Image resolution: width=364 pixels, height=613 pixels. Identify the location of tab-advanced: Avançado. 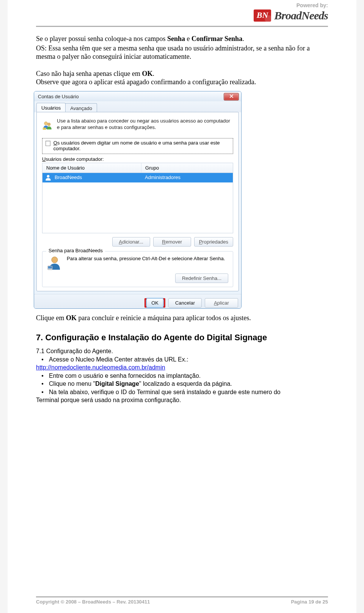
(81, 108).